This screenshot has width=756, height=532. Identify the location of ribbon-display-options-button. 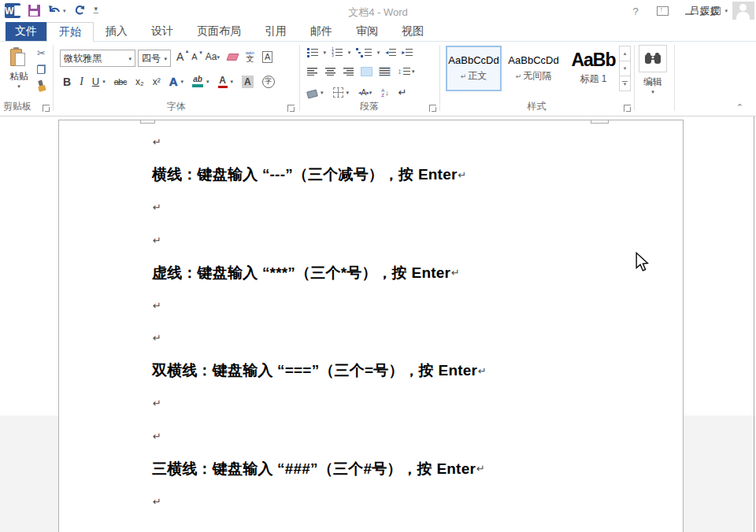
(662, 11).